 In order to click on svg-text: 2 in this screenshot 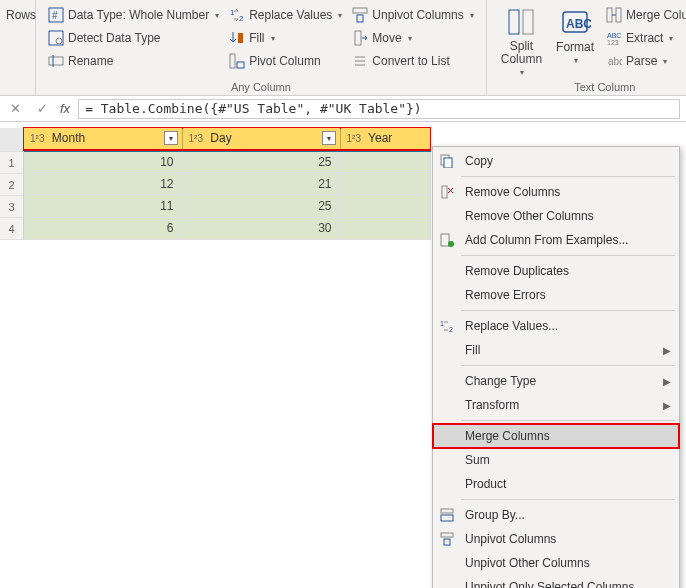, I will do `click(451, 330)`.